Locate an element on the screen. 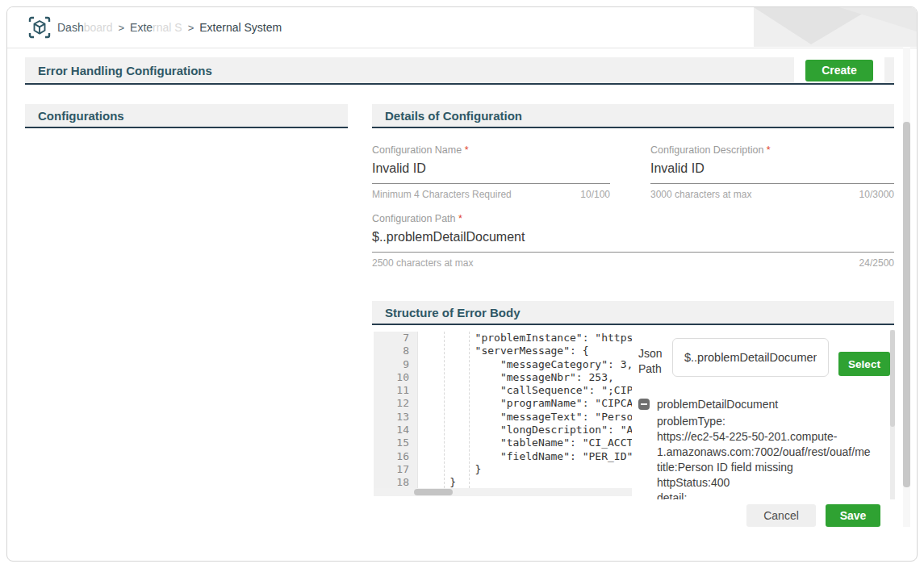 Image resolution: width=924 pixels, height=568 pixels. code-text: } is located at coordinates (449, 470).